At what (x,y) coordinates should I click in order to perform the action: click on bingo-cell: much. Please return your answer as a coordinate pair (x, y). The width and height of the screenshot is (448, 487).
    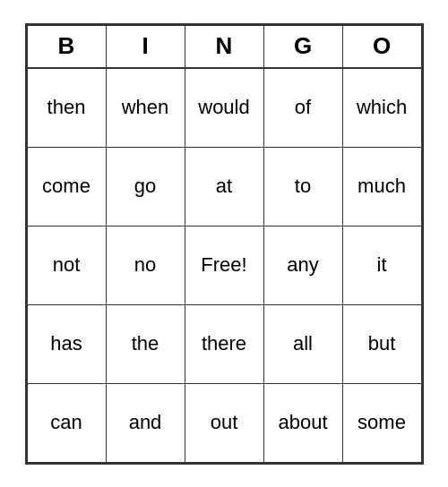
    Looking at the image, I should click on (382, 186).